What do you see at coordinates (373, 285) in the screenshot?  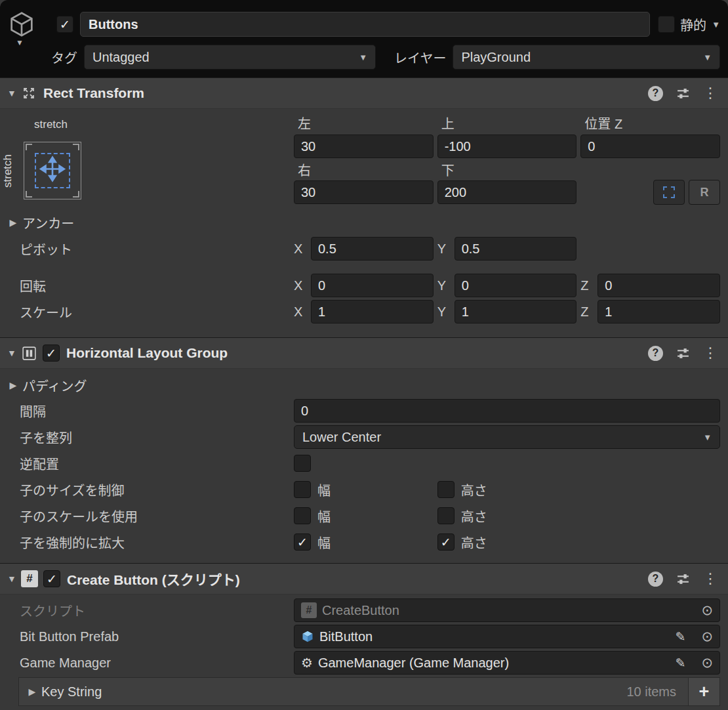 I see `rotation-x-input: 0` at bounding box center [373, 285].